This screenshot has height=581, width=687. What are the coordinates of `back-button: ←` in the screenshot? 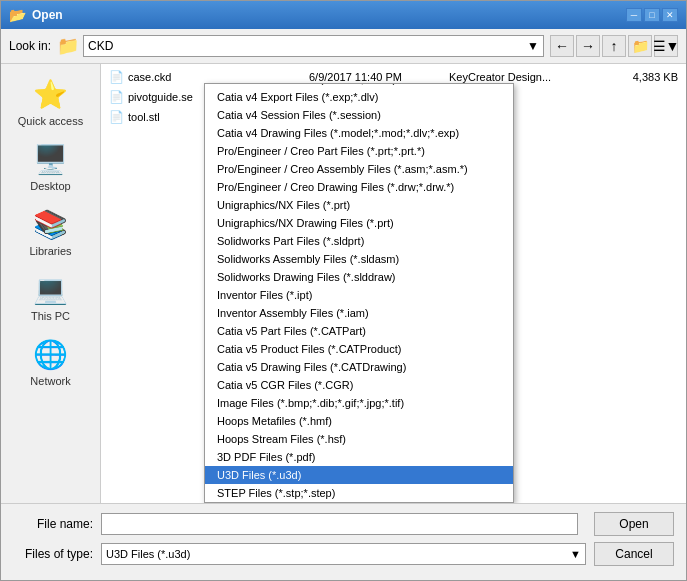 It's located at (562, 46).